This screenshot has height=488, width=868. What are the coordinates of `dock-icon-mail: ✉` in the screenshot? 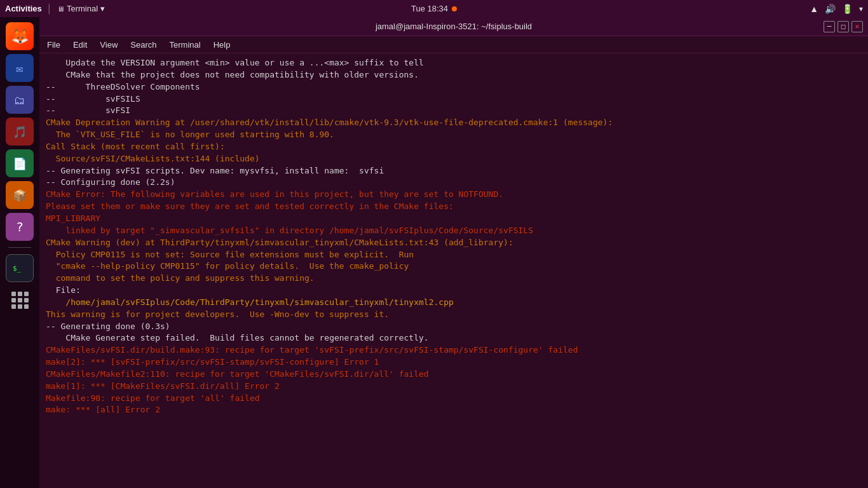 It's located at (20, 68).